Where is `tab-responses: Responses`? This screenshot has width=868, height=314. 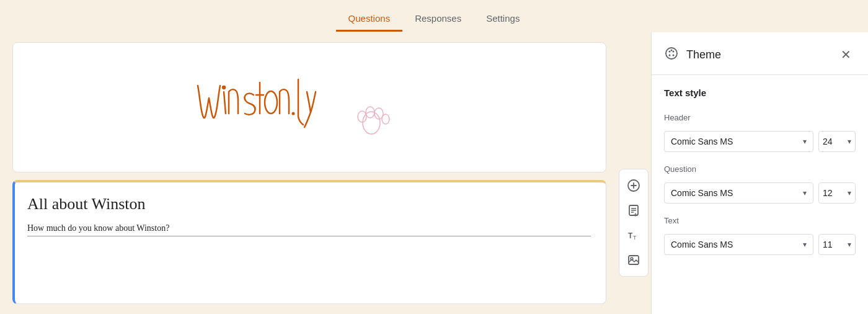 tab-responses: Responses is located at coordinates (438, 19).